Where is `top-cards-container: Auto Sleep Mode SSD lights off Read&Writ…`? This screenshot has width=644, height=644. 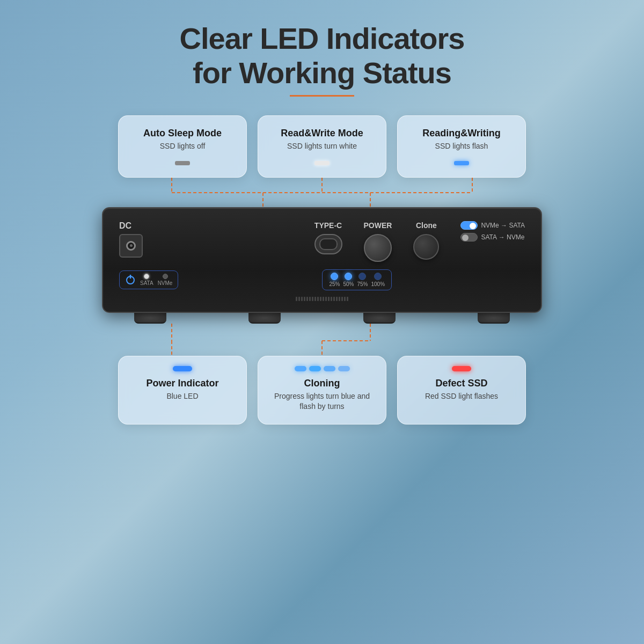
top-cards-container: Auto Sleep Mode SSD lights off Read&Writ… is located at coordinates (322, 147).